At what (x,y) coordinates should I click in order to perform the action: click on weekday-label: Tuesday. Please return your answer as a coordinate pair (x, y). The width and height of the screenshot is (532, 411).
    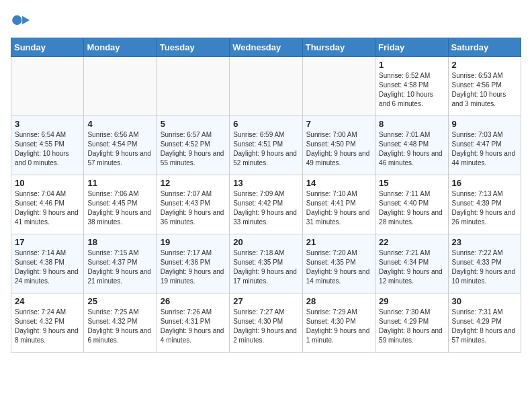
    Looking at the image, I should click on (193, 48).